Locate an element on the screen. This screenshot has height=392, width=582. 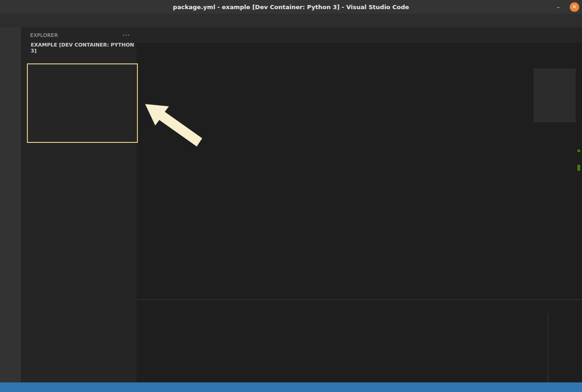
views-and-more-actions-button: ··· is located at coordinates (126, 35).